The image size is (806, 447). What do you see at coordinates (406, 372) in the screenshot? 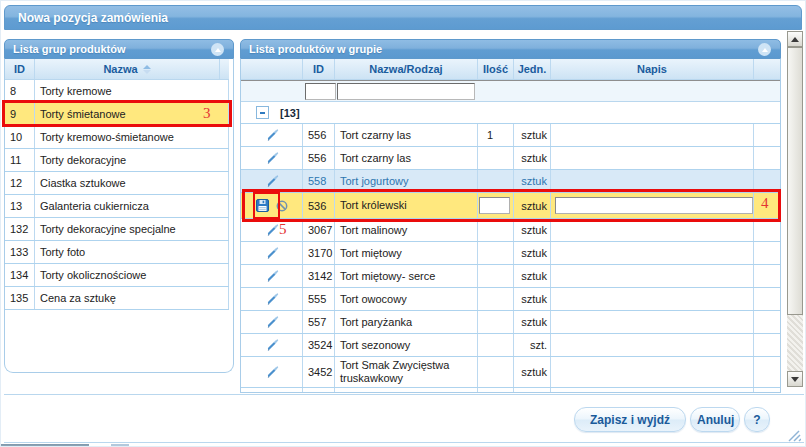
I see `product-name: Tort Smak Zwycięstwa truskawkowy` at bounding box center [406, 372].